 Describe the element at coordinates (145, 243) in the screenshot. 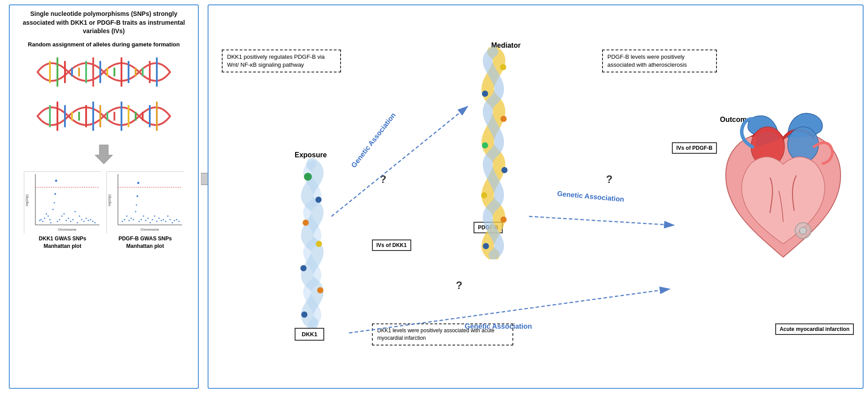

I see `pdgfb-manhattan-label: PDGF-B GWAS SNPs Manhattan plot` at that location.